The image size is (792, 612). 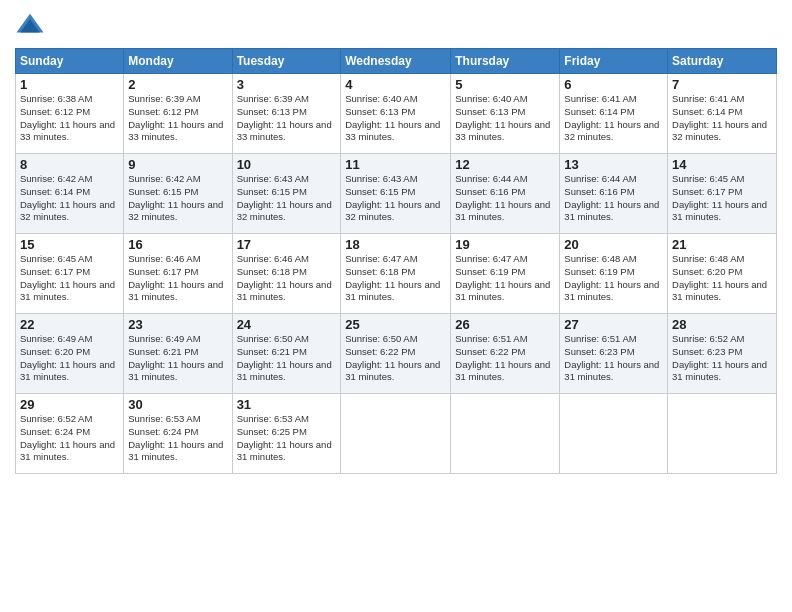 What do you see at coordinates (722, 84) in the screenshot?
I see `day-number: 7` at bounding box center [722, 84].